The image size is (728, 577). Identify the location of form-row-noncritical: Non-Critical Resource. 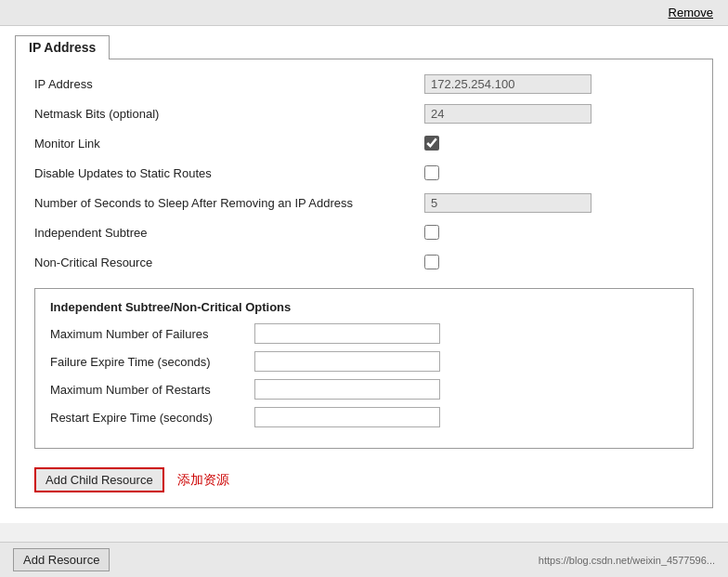
(364, 262).